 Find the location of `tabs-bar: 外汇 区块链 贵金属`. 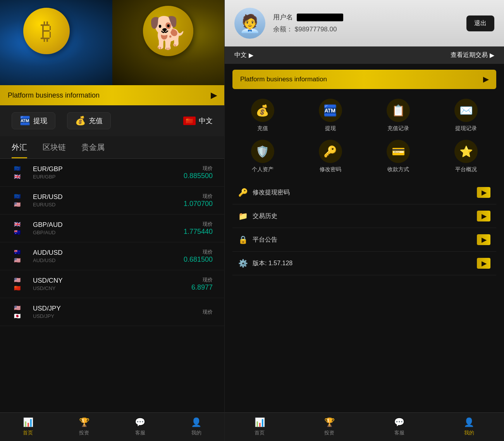

tabs-bar: 外汇 区块链 贵金属 is located at coordinates (112, 148).